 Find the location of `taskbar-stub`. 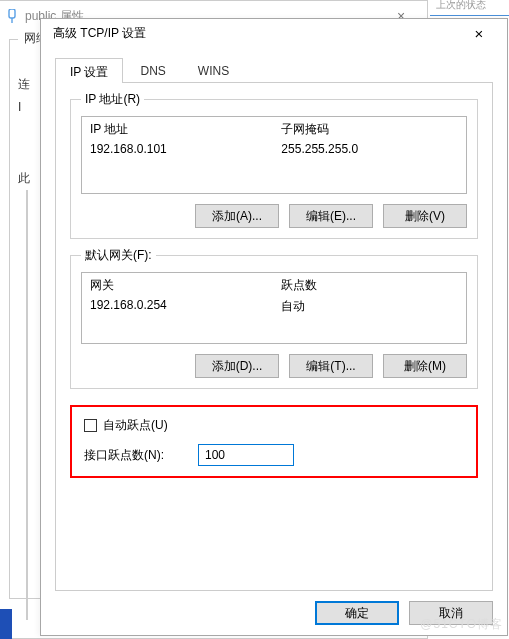

taskbar-stub is located at coordinates (6, 624).